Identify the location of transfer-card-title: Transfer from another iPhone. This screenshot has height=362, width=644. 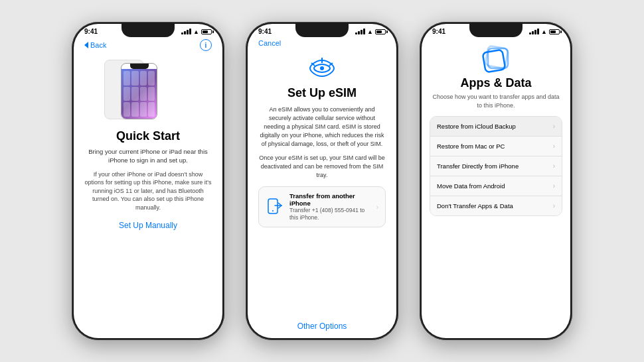
(331, 200).